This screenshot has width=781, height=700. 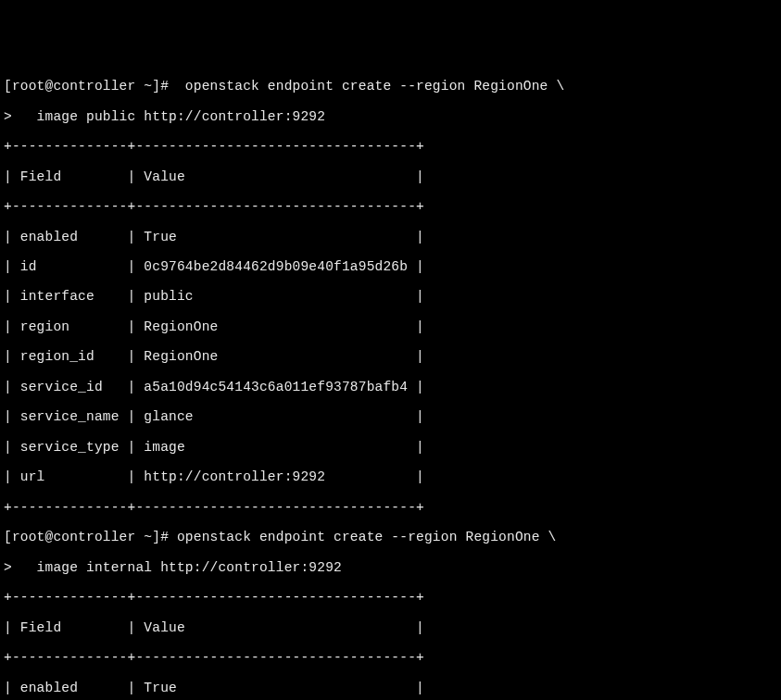 I want to click on table-row: | id | 0c9764be2d84462d9b09e40f1a95d26b …, so click(x=391, y=267).